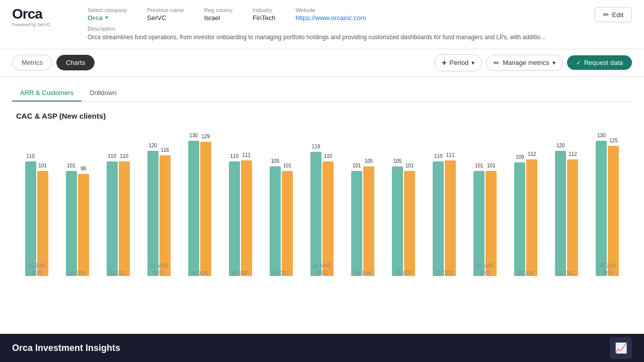 This screenshot has height=362, width=644. What do you see at coordinates (618, 15) in the screenshot?
I see `edit-label: Edit` at bounding box center [618, 15].